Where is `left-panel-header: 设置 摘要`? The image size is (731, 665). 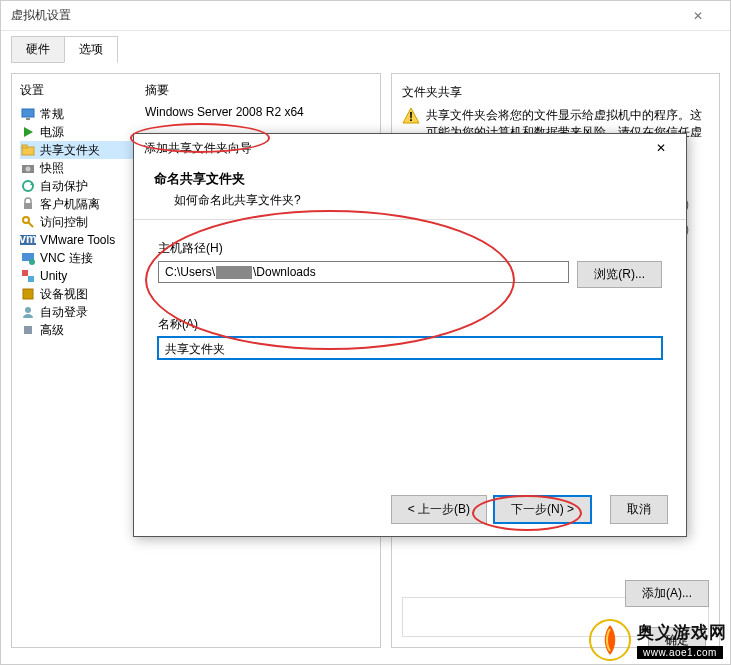 left-panel-header: 设置 摘要 is located at coordinates (196, 90).